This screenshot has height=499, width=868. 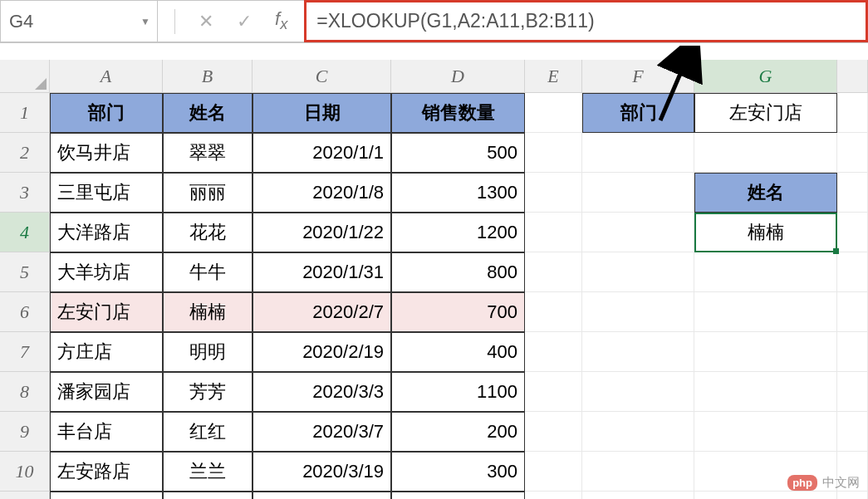 What do you see at coordinates (322, 352) in the screenshot?
I see `cell-C7: 2020/2/19` at bounding box center [322, 352].